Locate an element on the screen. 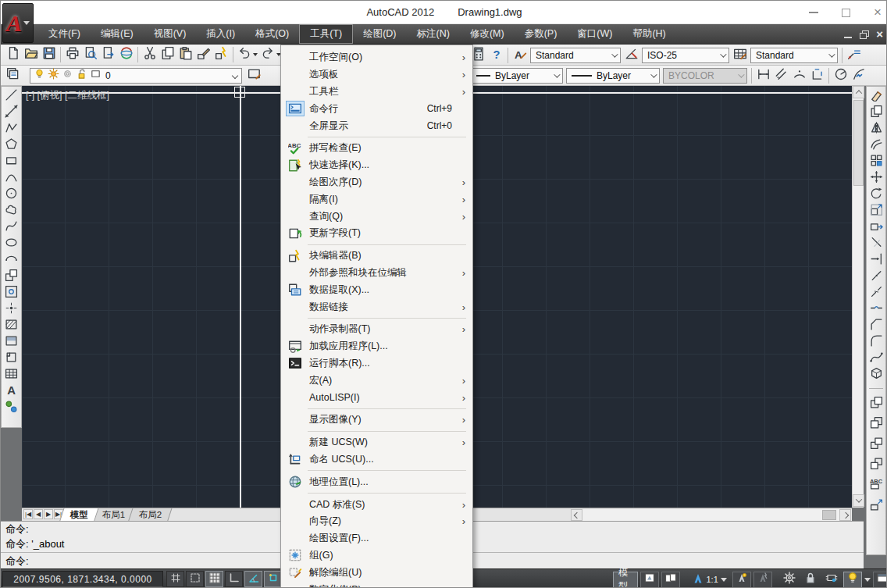 This screenshot has height=588, width=887. tools-menu-item-13: 外部参照和块在位编辑› is located at coordinates (376, 273).